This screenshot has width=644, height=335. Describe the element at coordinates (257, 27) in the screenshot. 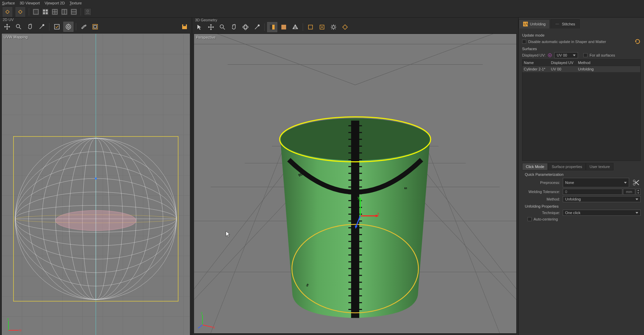

I see `paint-tool-icon` at that location.